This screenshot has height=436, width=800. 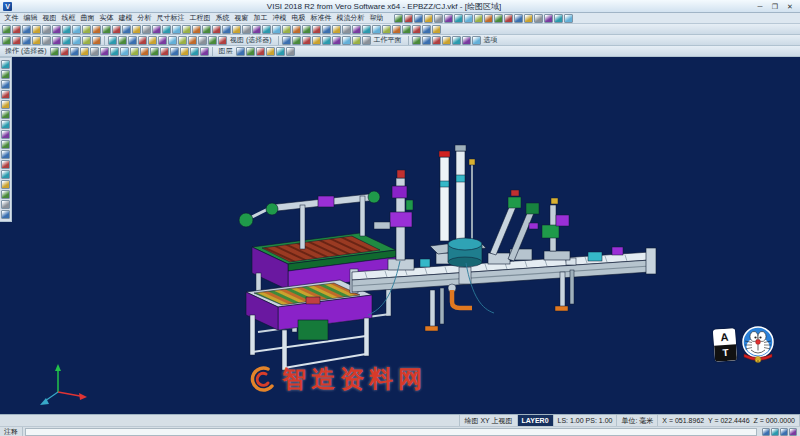 What do you see at coordinates (30, 18) in the screenshot?
I see `menu-item: 编辑` at bounding box center [30, 18].